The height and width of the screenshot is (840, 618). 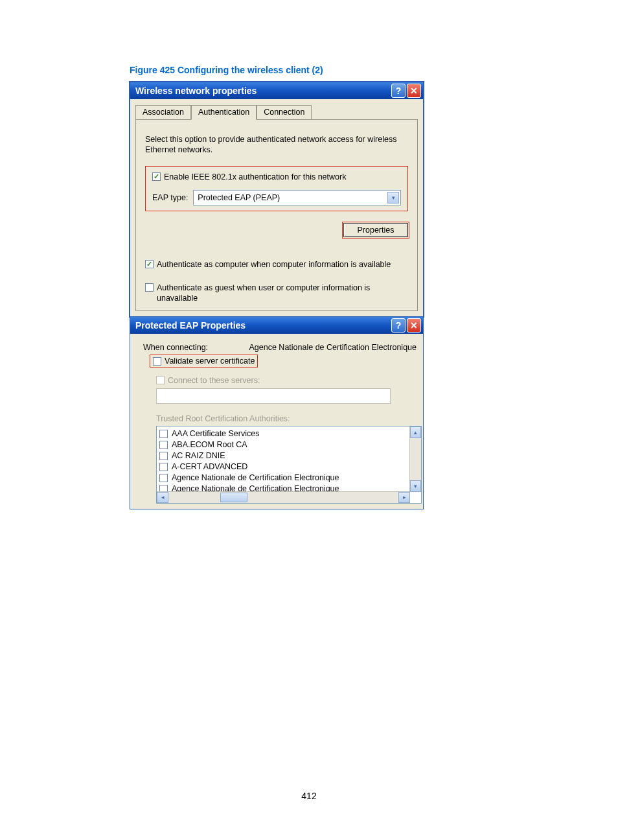 I want to click on vertical-scrollbar: ▴ ▾, so click(x=415, y=459).